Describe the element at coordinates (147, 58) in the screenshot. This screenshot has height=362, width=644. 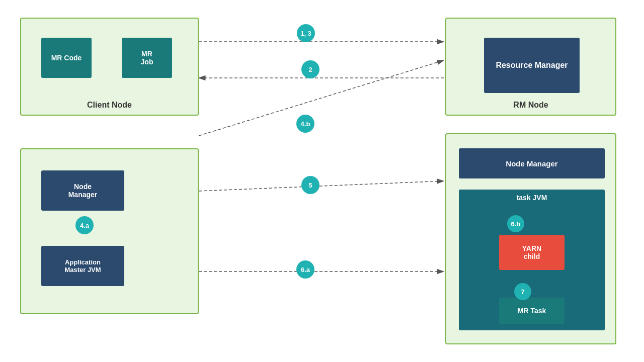
I see `mr-job-label: MRJob` at that location.